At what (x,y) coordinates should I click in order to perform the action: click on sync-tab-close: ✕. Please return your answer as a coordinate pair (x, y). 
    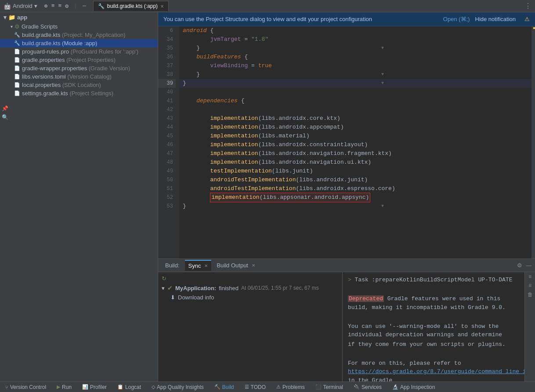
    Looking at the image, I should click on (206, 266).